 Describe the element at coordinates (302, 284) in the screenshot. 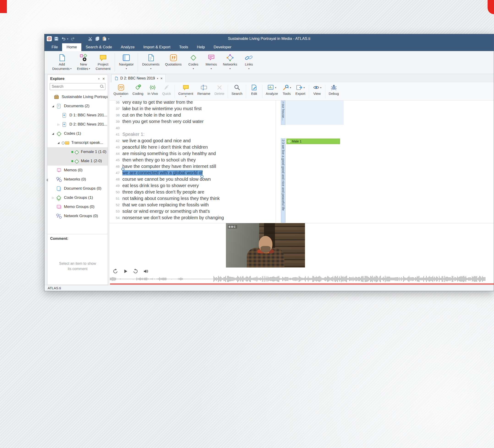

I see `playback-progress-bar` at that location.